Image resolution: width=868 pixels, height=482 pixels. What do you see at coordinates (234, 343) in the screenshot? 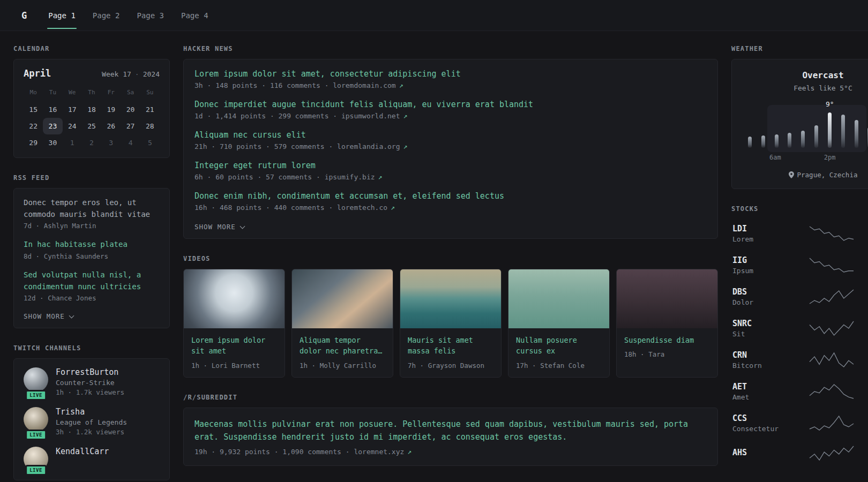
I see `video-title: Lorem ipsum dolor sit amet consectetu…` at bounding box center [234, 343].